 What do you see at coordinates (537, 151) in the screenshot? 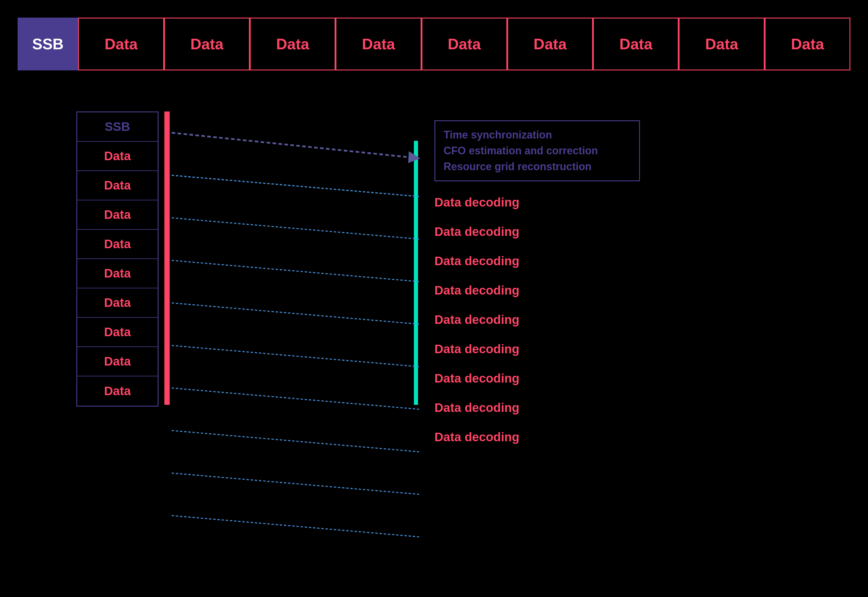
I see `info-box-line: CFO estimation and correction` at bounding box center [537, 151].